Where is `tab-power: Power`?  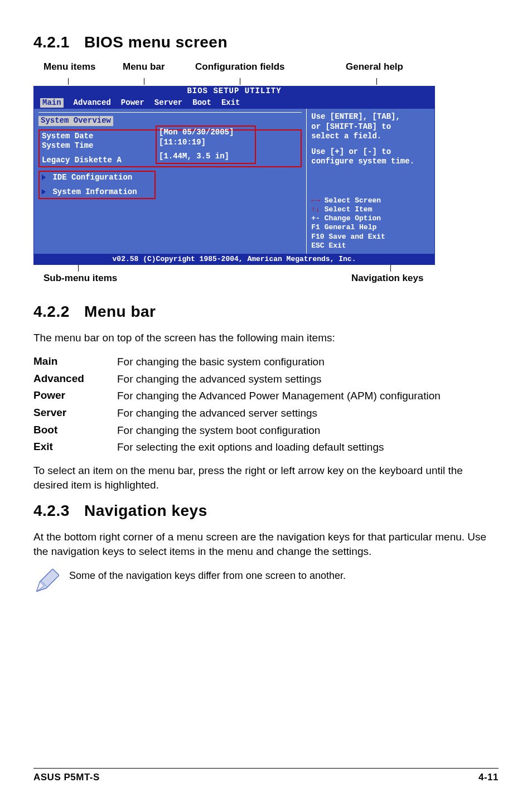
tab-power: Power is located at coordinates (133, 103).